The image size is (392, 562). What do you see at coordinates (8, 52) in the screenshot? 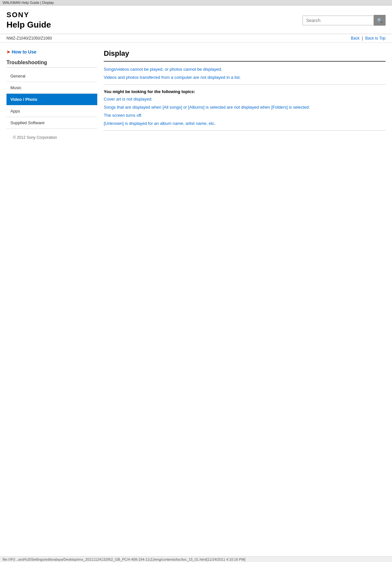
I see `how-to-use-arrow-icon: ➤` at bounding box center [8, 52].